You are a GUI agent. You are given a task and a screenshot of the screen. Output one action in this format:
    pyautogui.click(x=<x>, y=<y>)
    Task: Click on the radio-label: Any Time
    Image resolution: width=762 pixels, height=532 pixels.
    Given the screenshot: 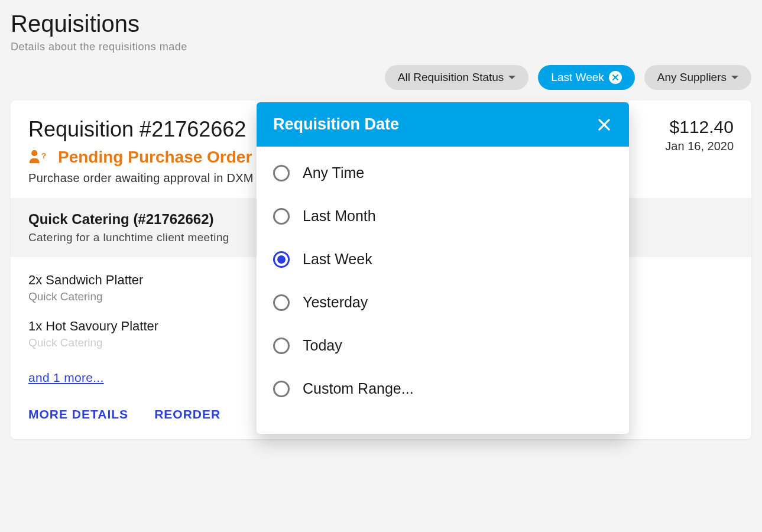 What is the action you would take?
    pyautogui.click(x=333, y=173)
    